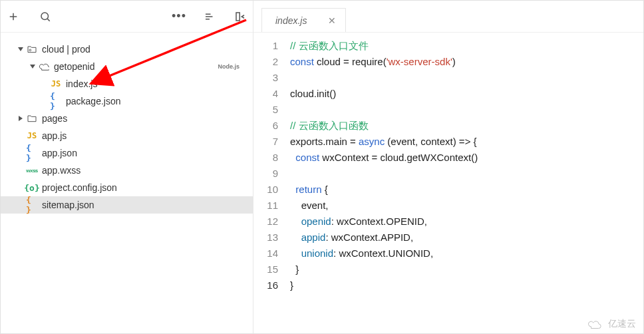 The height and width of the screenshot is (334, 644). Describe the element at coordinates (611, 324) in the screenshot. I see `watermark: 亿速云` at that location.